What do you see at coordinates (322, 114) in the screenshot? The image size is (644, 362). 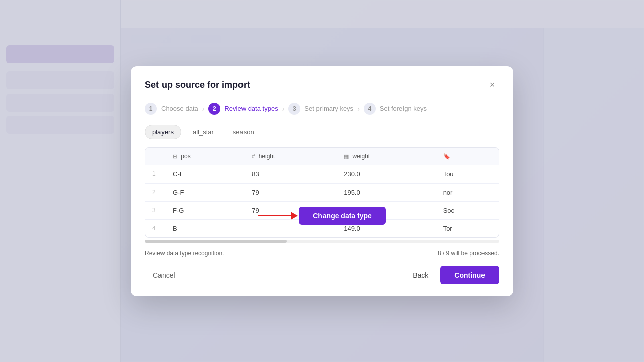 I see `stepper: 1 Choose data › 2 Review data types › 3 …` at bounding box center [322, 114].